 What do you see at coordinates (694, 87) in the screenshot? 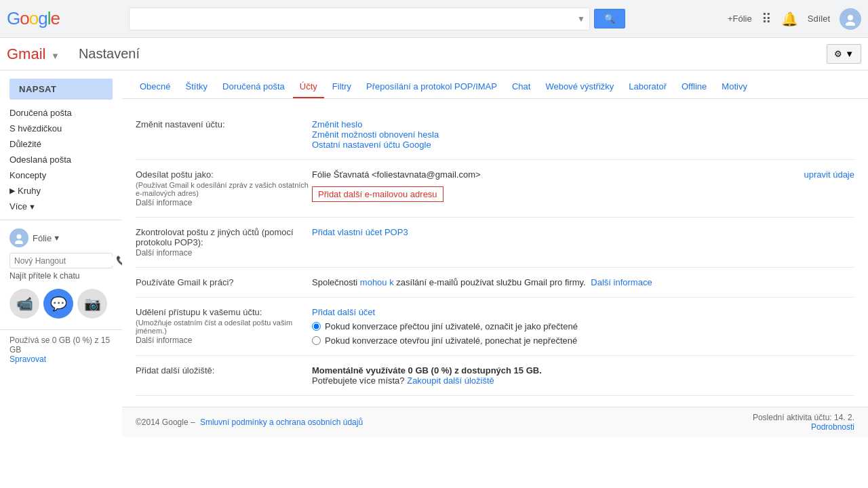
I see `tab-offline: Offline` at bounding box center [694, 87].